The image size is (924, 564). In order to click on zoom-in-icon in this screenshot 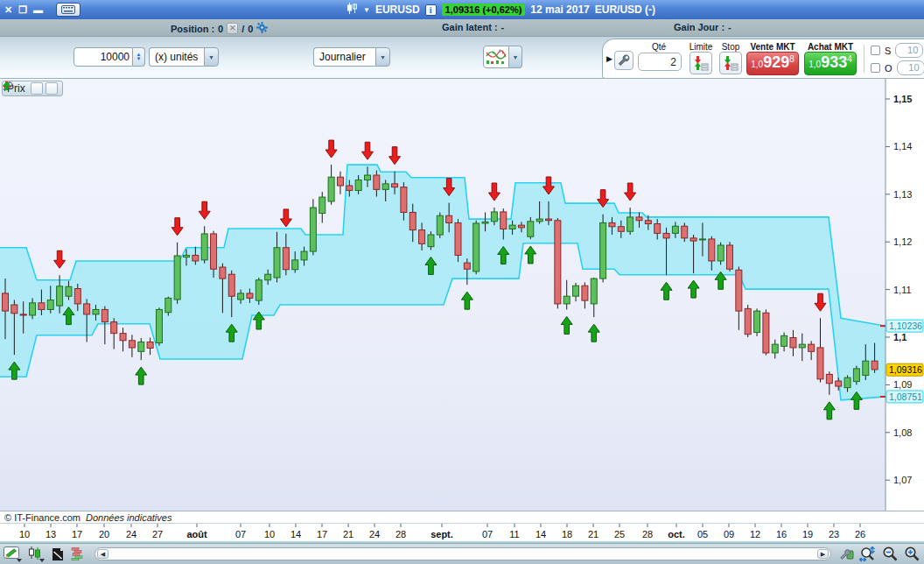, I will do `click(912, 553)`.